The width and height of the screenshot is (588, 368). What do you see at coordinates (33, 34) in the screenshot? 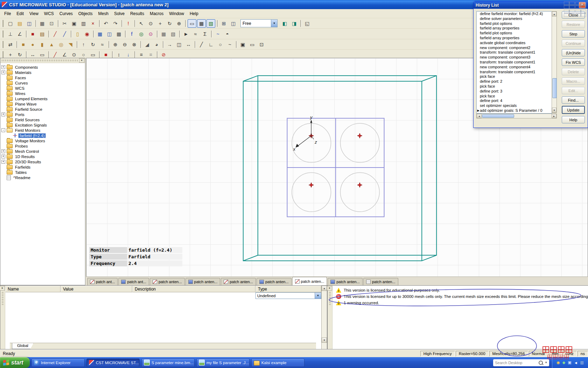
I see `new-material-icon: ■` at bounding box center [33, 34].